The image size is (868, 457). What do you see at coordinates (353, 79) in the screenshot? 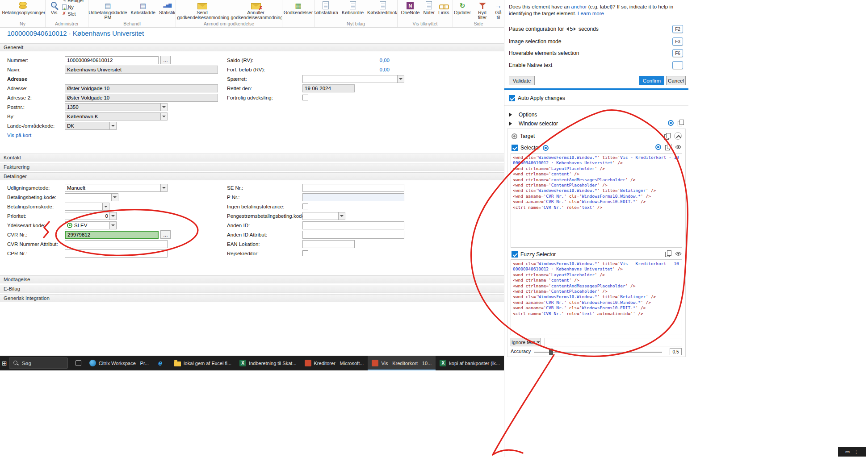
I see `spaerret-dropdown` at bounding box center [353, 79].